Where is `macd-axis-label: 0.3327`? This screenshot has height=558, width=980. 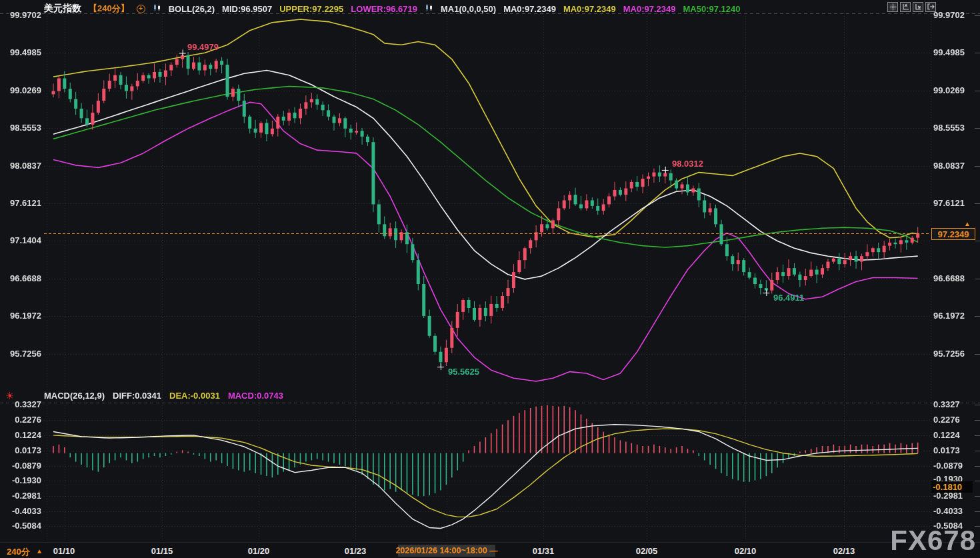 macd-axis-label: 0.3327 is located at coordinates (957, 405).